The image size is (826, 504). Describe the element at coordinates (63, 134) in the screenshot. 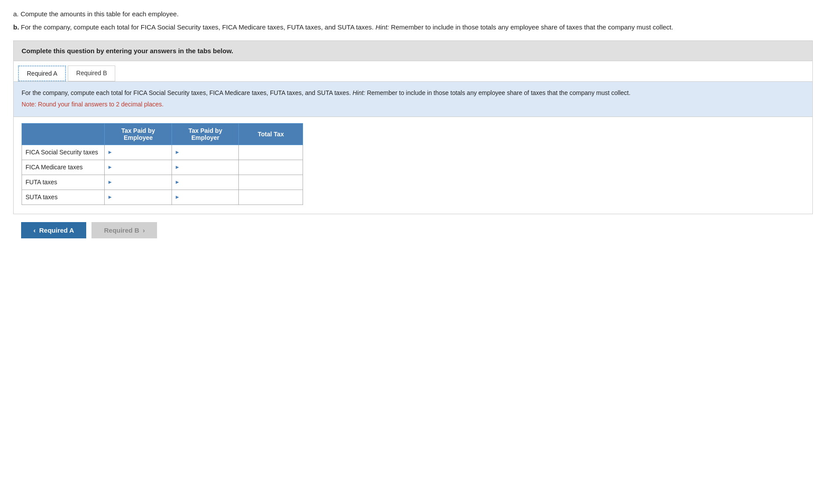

I see `table-header-label` at that location.